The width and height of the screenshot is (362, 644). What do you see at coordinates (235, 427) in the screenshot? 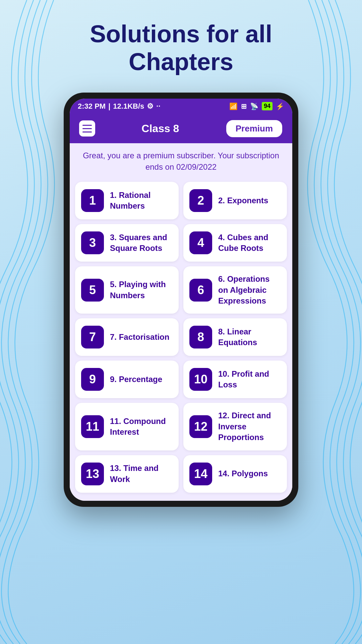
I see `chapter-card: 1212. Direct and Inverse Proportions` at bounding box center [235, 427].